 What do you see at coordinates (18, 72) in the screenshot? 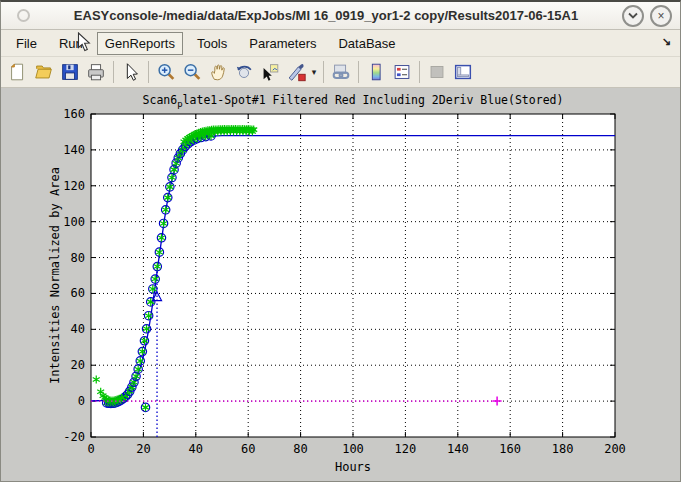
I see `new-figure-button` at bounding box center [18, 72].